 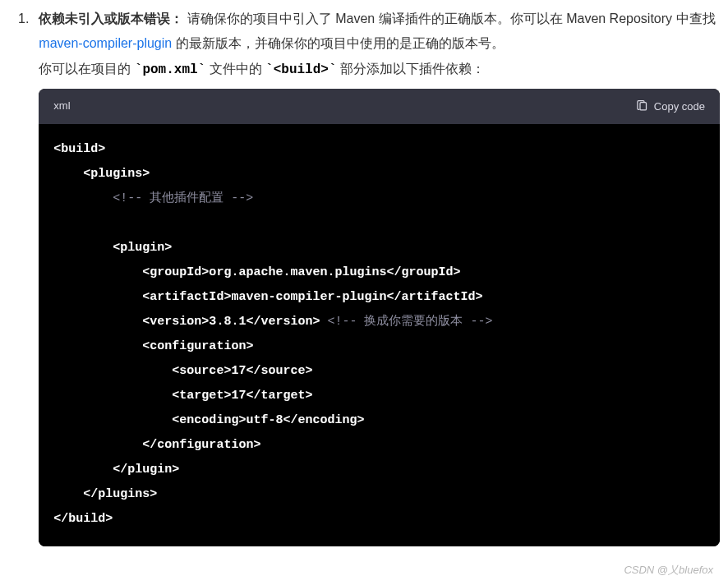 What do you see at coordinates (380, 107) in the screenshot?
I see `code-header: xml Copy code` at bounding box center [380, 107].